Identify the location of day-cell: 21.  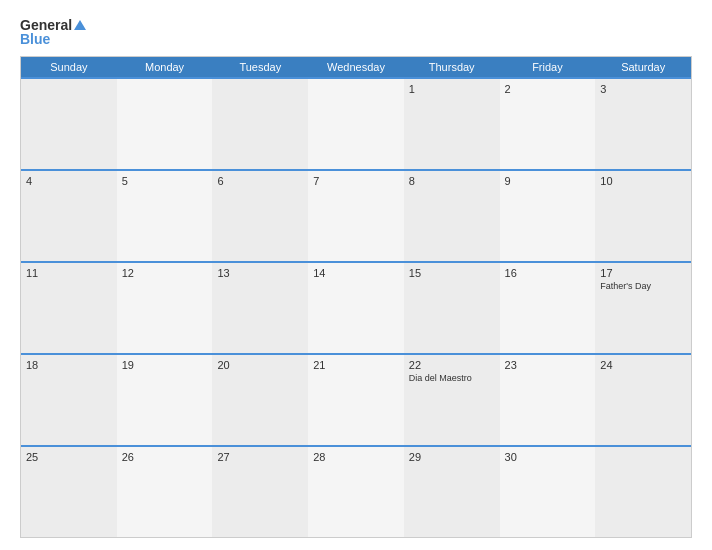
(356, 400).